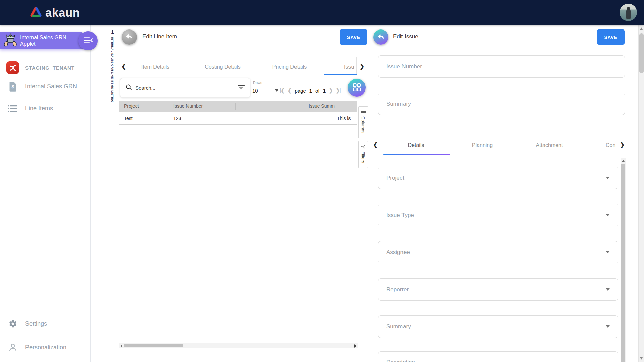 The height and width of the screenshot is (362, 644). I want to click on project-dropdown: Project, so click(498, 178).